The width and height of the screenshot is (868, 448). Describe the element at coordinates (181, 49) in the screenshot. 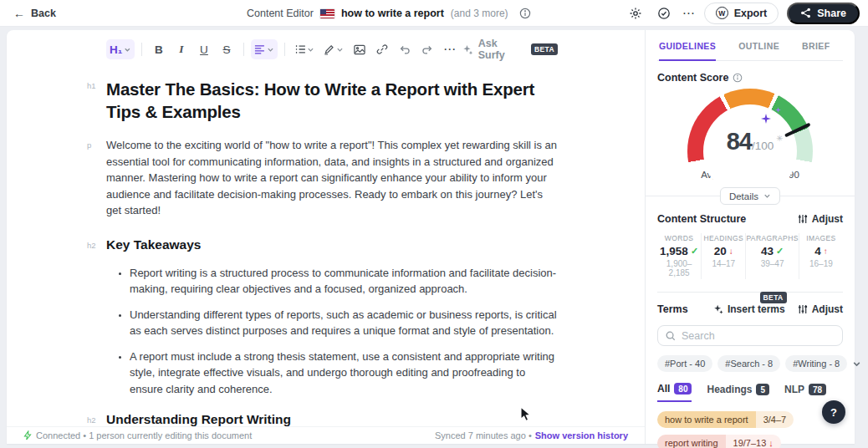

I see `italic-button: I` at that location.